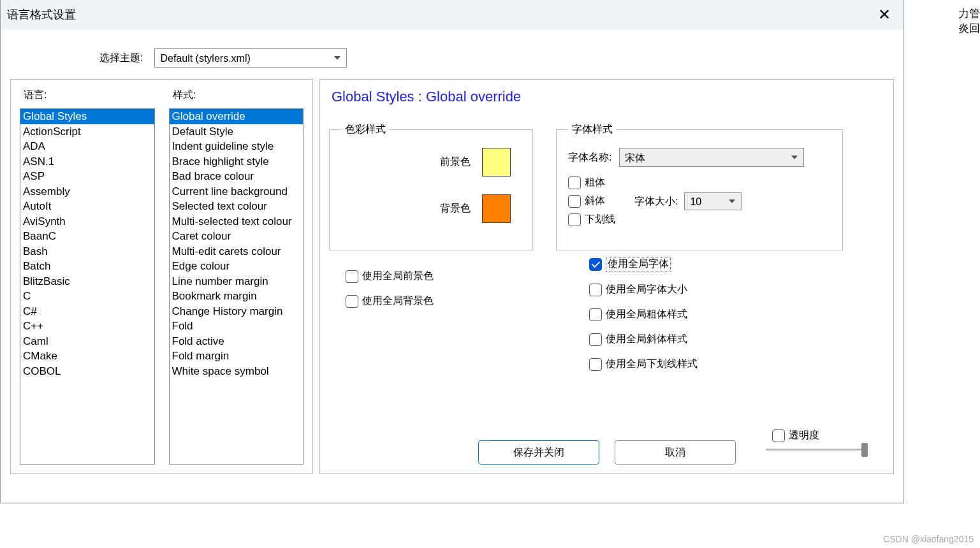 This screenshot has width=980, height=548. What do you see at coordinates (596, 340) in the screenshot?
I see `use-global-italic-checkbox` at bounding box center [596, 340].